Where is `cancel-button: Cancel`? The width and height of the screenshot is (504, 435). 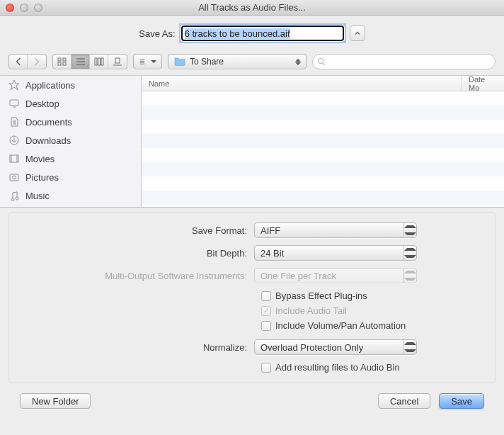 cancel-button: Cancel is located at coordinates (404, 401).